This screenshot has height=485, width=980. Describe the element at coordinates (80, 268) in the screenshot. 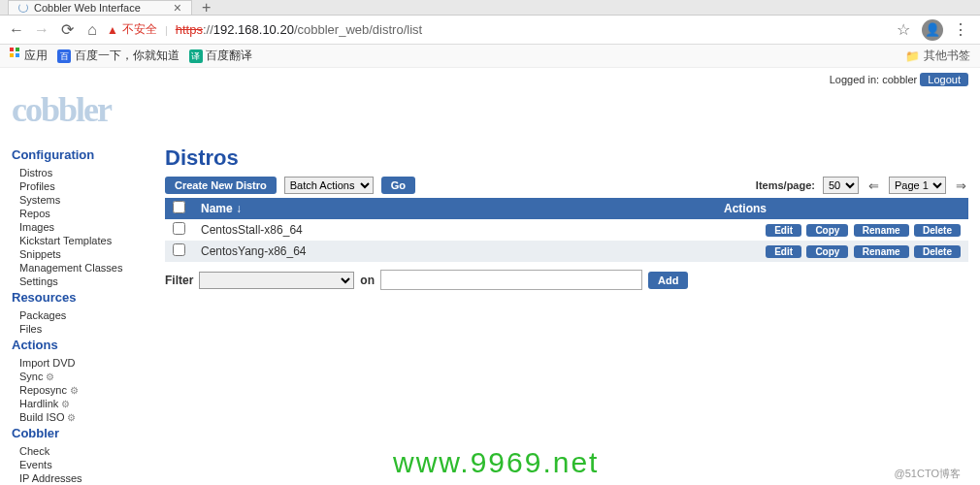

I see `sidebar-item-mgmt-classes: Management Classes` at that location.